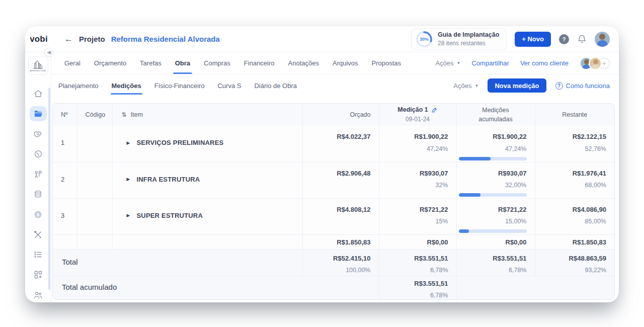 This screenshot has height=327, width=644. I want to click on measurement-cell: R$1.900,2247,24%, so click(418, 144).